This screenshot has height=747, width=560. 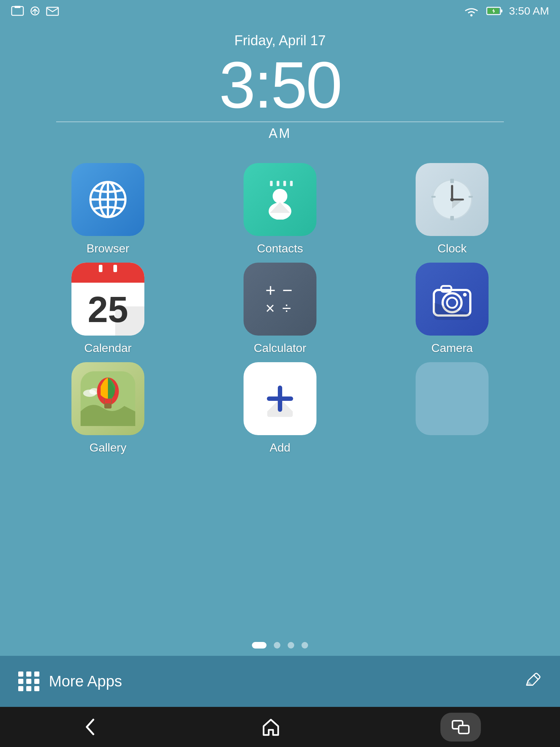 I want to click on bottom-dock: More Apps, so click(x=280, y=681).